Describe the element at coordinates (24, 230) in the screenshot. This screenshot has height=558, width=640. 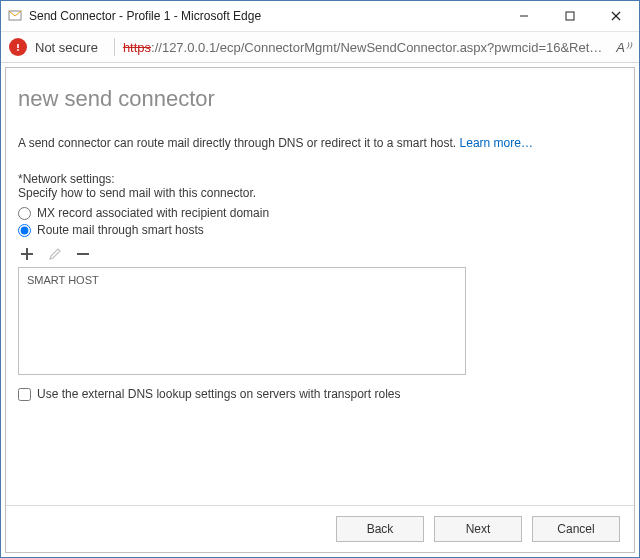
I see `radio-smart-input` at that location.